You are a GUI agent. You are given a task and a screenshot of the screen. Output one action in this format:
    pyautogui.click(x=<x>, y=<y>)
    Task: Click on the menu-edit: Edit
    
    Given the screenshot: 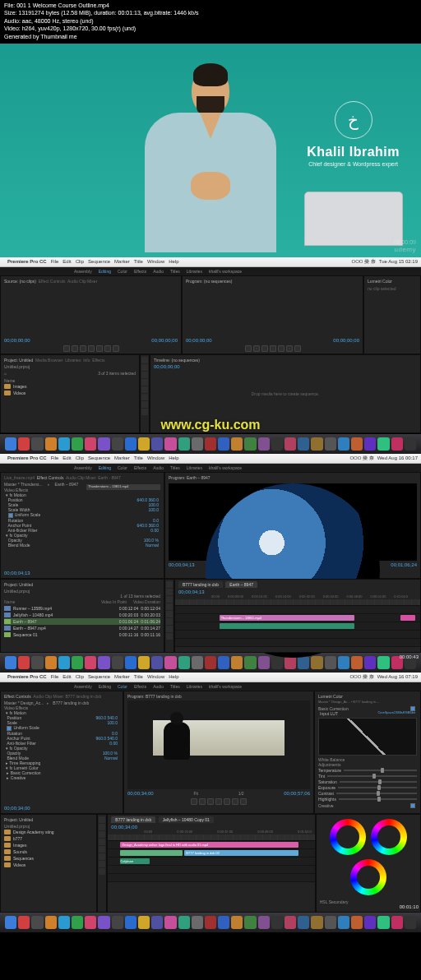 What is the action you would take?
    pyautogui.click(x=67, y=261)
    